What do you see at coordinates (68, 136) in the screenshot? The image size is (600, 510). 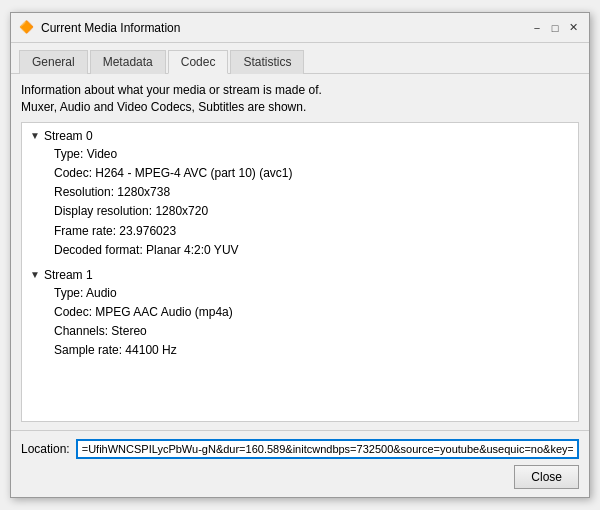 I see `stream-0-label: Stream 0` at bounding box center [68, 136].